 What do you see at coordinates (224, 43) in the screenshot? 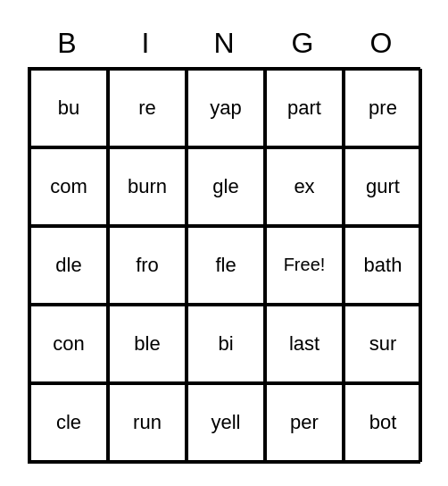
I see `header-n: N` at bounding box center [224, 43].